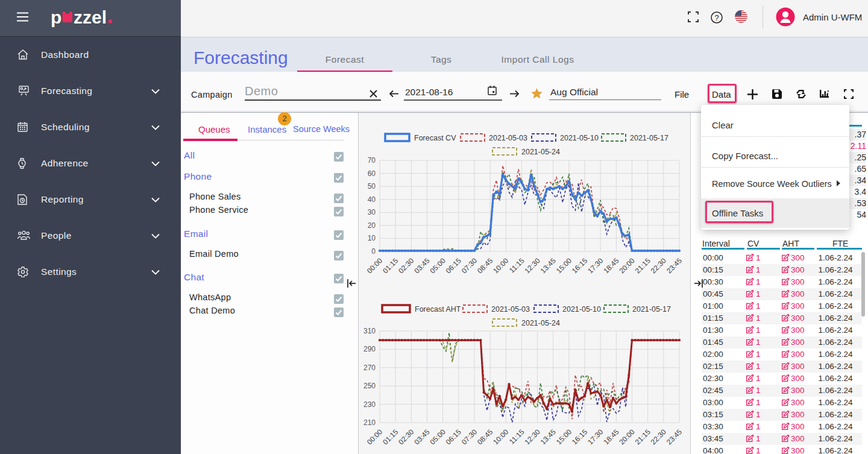  Describe the element at coordinates (372, 174) in the screenshot. I see `svg-text: 60` at that location.